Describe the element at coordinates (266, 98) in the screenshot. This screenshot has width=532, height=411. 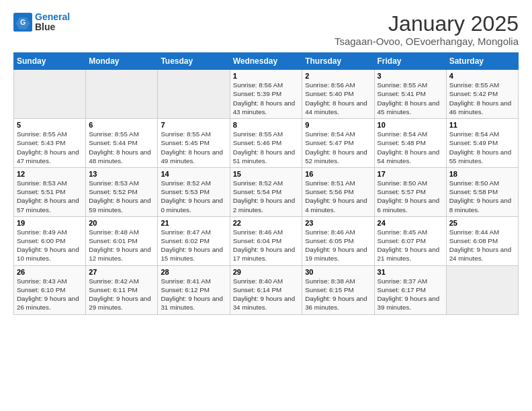
I see `day-info: Sunrise: 8:56 AMSunset: 5:39 PMDaylight:…` at that location.